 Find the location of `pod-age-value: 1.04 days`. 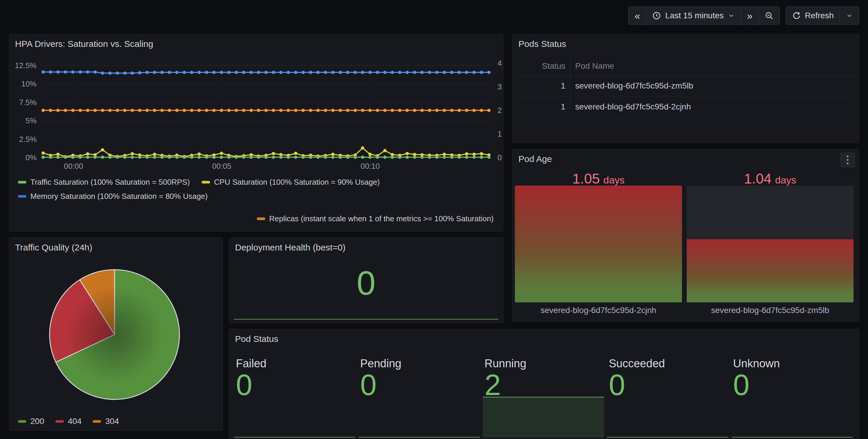

pod-age-value: 1.04 days is located at coordinates (770, 179).